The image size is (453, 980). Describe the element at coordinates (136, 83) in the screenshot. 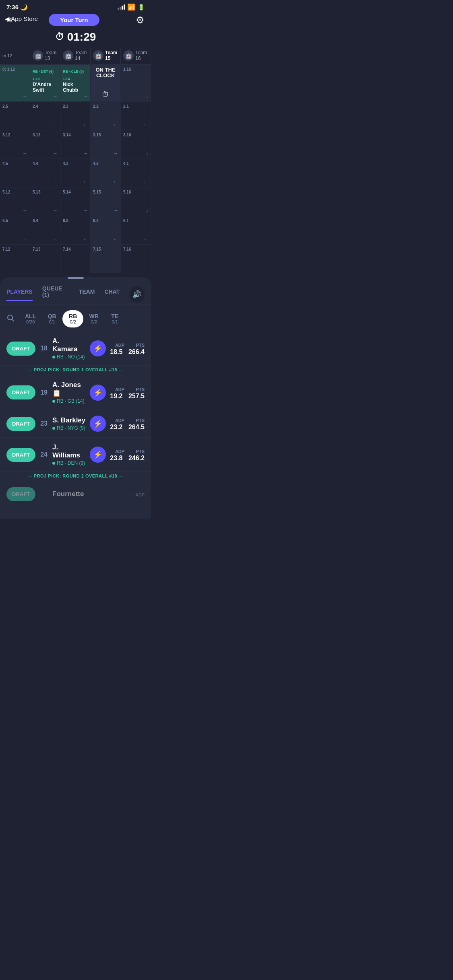

I see `cell-1-5: 1.15 ↓` at that location.